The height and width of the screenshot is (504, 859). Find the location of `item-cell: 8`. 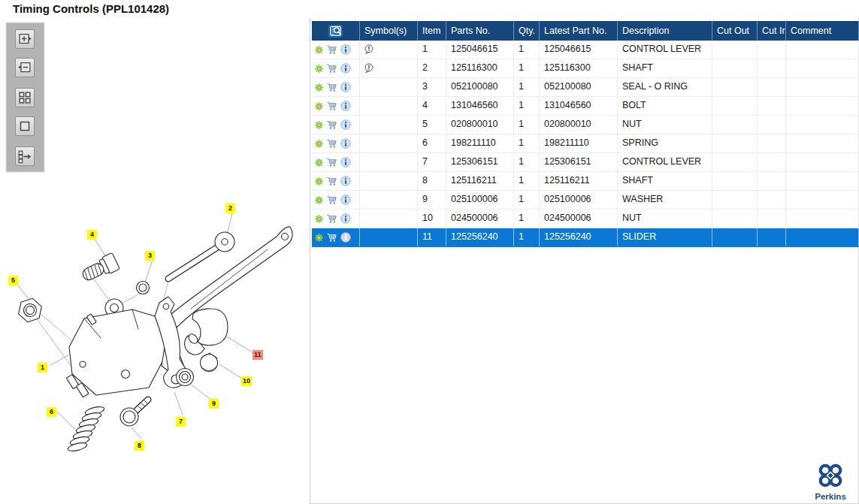

item-cell: 8 is located at coordinates (432, 181).